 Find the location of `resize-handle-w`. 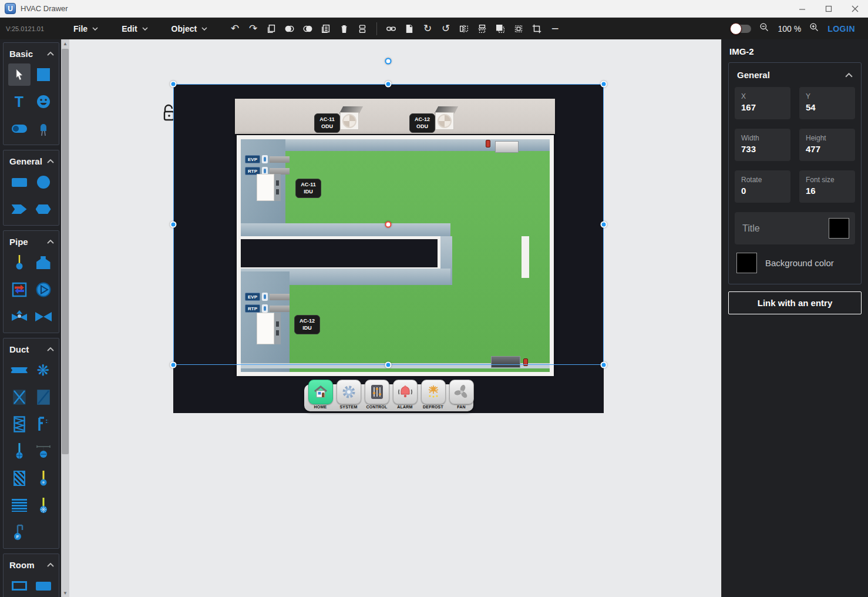

resize-handle-w is located at coordinates (174, 224).